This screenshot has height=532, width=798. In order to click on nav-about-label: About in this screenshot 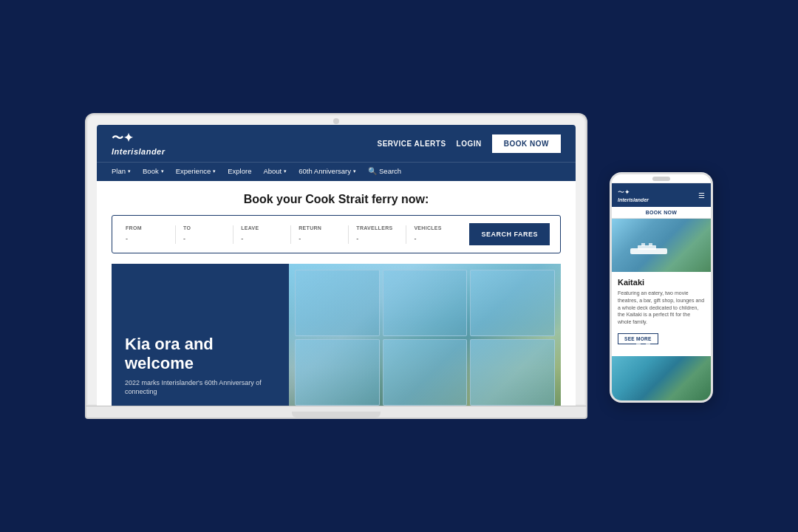, I will do `click(272, 171)`.